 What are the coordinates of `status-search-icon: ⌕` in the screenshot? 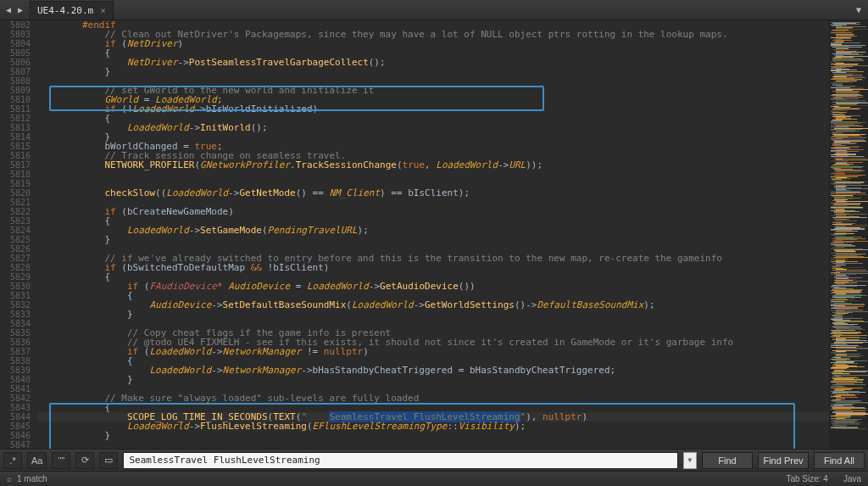 It's located at (9, 478).